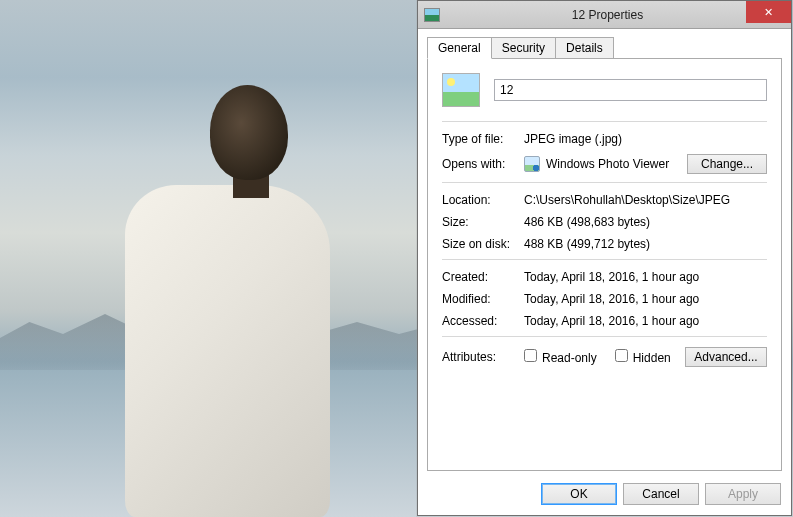  I want to click on label-location: Location:, so click(483, 200).